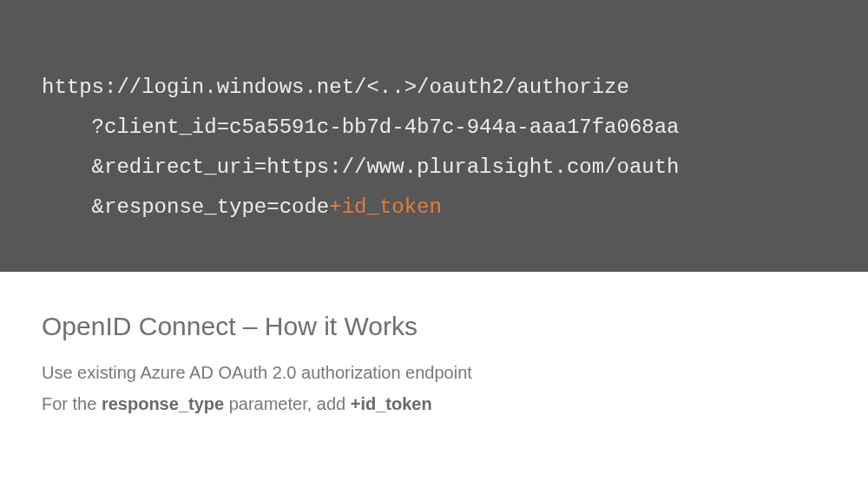  What do you see at coordinates (455, 373) in the screenshot?
I see `slide-subtitle-1: Use existing Azure AD OAuth 2.0 authoriz…` at bounding box center [455, 373].